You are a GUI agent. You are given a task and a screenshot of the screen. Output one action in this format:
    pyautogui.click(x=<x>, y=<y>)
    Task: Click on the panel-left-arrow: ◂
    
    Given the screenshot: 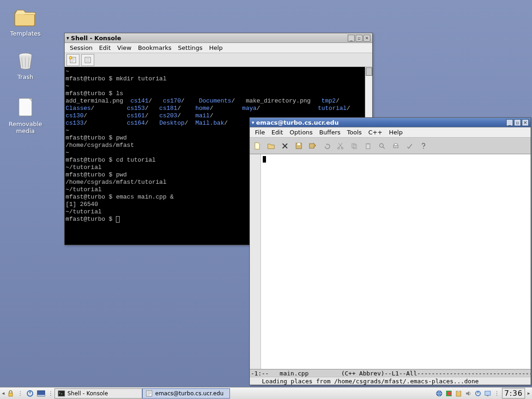 What is the action you would take?
    pyautogui.click(x=3, y=393)
    